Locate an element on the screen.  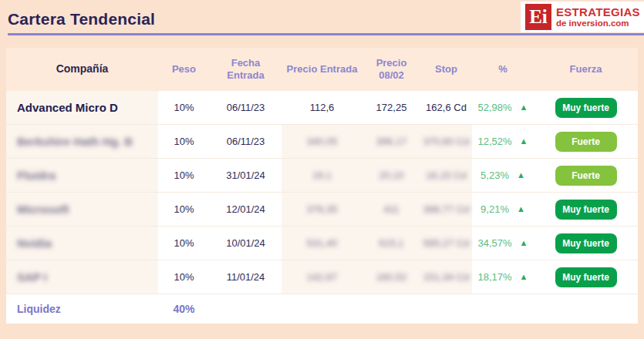
precio-entrada-value: 112,6 is located at coordinates (322, 108).